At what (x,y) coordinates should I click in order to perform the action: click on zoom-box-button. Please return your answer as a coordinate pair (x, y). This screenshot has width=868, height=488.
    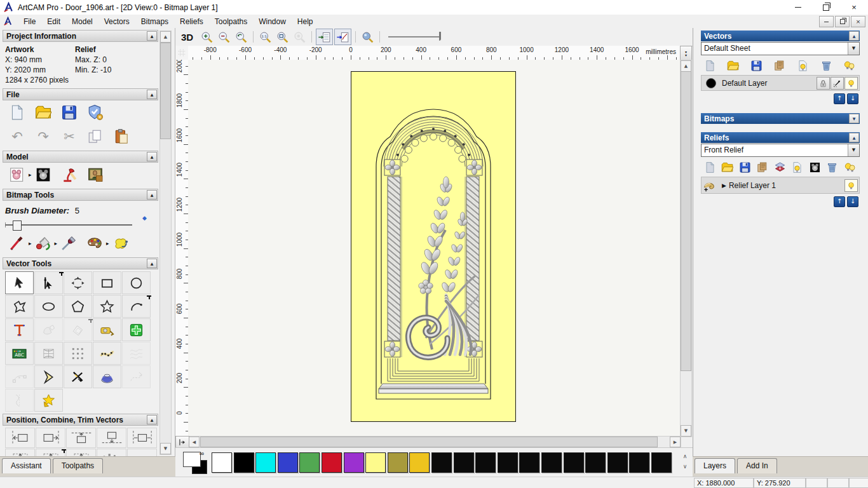
    Looking at the image, I should click on (282, 37).